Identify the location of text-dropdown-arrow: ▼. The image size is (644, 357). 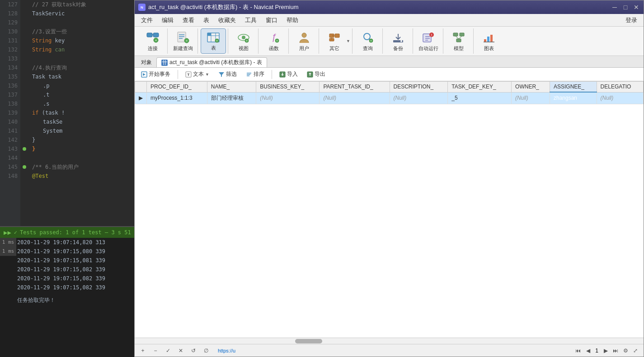
(207, 74).